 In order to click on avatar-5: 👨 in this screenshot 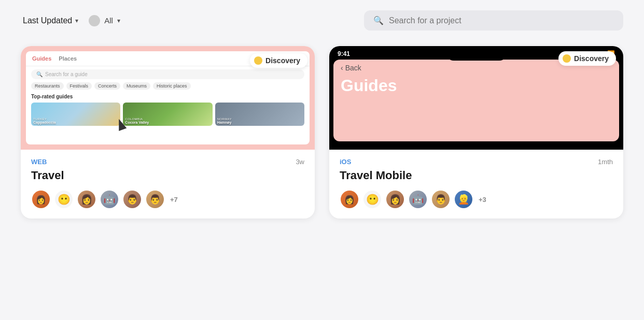, I will do `click(132, 199)`.